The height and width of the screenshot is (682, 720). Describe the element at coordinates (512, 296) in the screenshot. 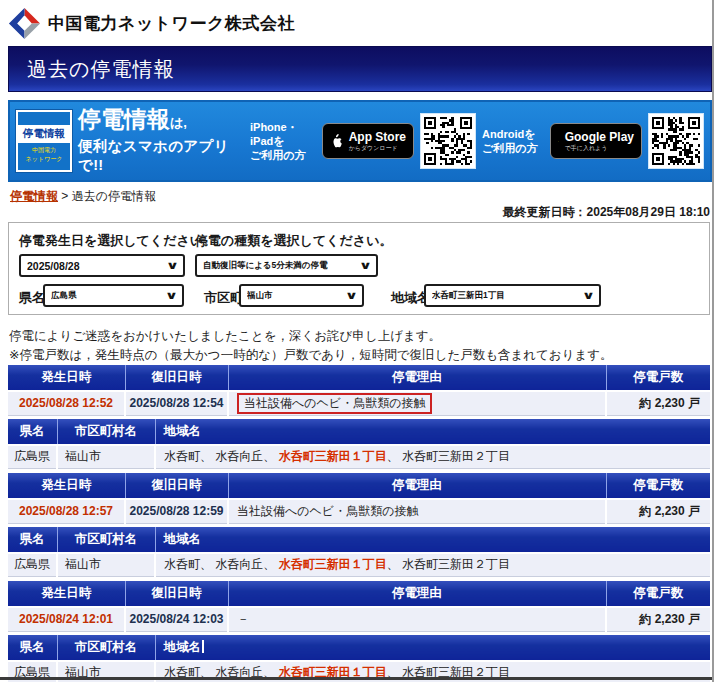

I see `area-select: 水呑町三新田1丁目 ∨` at that location.